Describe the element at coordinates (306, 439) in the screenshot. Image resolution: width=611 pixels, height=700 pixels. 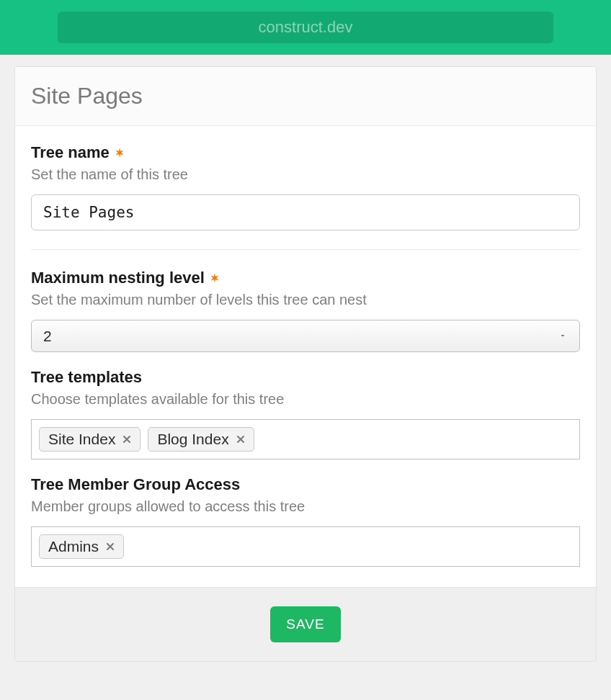
I see `tree-templates-input: Site Index Blog Index` at that location.